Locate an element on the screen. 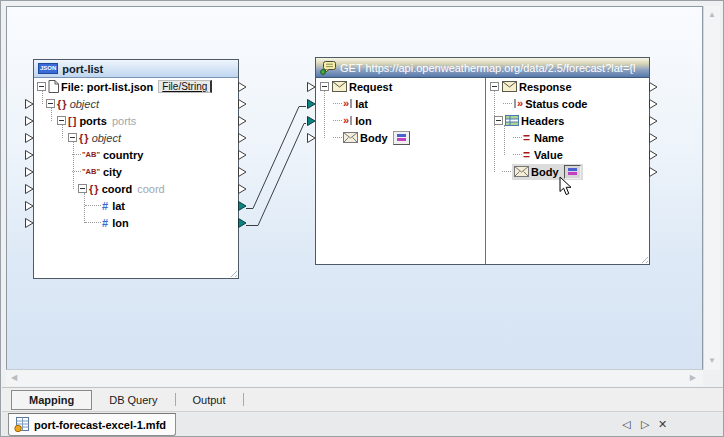  file-tab-mfd: port-forecast-excel-1.mfd is located at coordinates (92, 424).